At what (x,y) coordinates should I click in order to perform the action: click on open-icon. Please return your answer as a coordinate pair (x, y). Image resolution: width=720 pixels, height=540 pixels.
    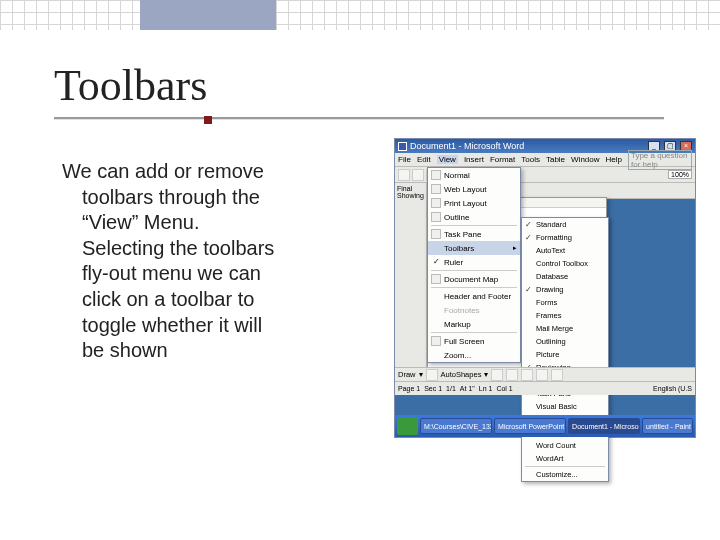
    Looking at the image, I should click on (418, 175).